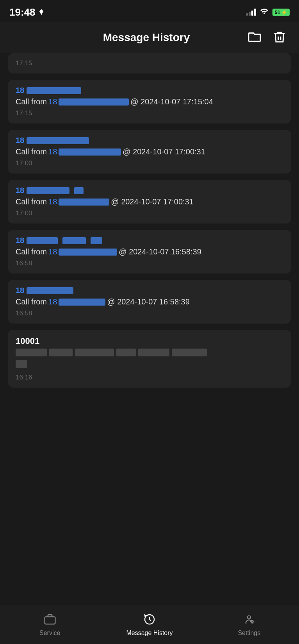 The width and height of the screenshot is (299, 644). What do you see at coordinates (278, 13) in the screenshot?
I see `battery-level: 51` at bounding box center [278, 13].